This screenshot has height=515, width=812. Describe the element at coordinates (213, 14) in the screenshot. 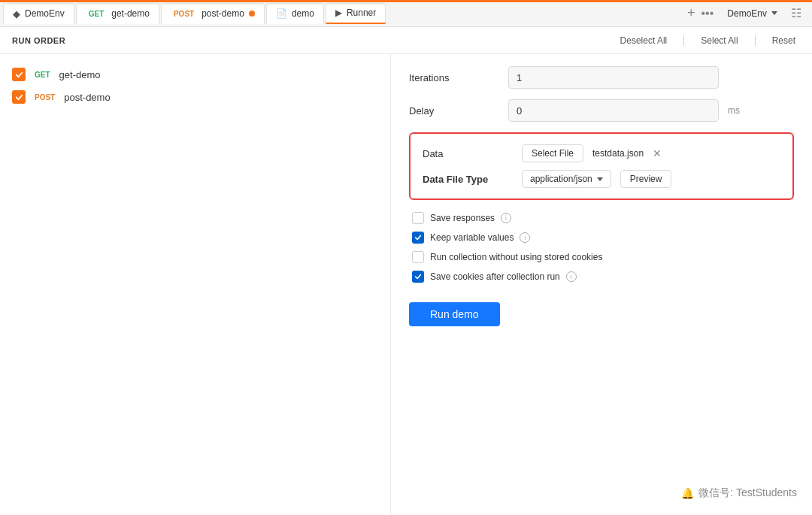

I see `tab-post-demo: POST post-demo` at that location.